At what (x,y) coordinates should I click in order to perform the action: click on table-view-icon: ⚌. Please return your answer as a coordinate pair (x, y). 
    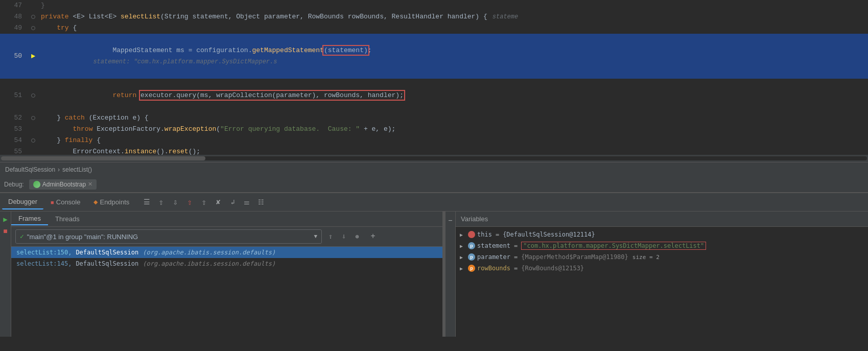
    Looking at the image, I should click on (247, 202).